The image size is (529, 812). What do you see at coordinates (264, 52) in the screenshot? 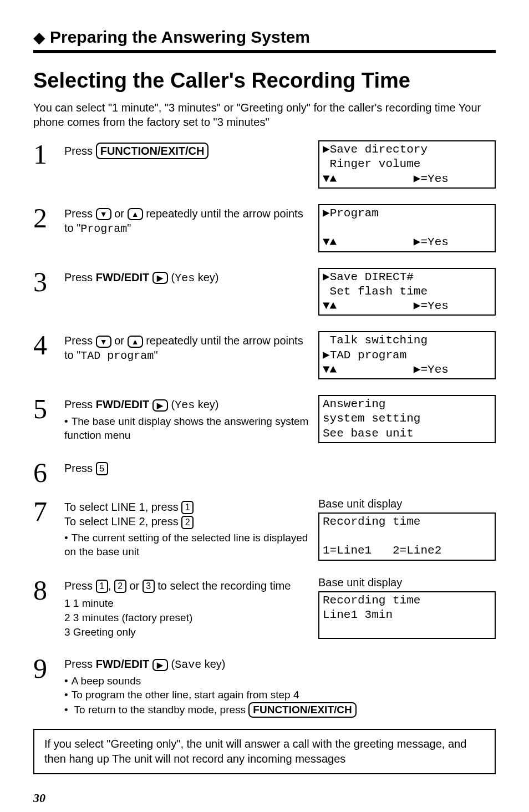
I see `section-divider` at bounding box center [264, 52].